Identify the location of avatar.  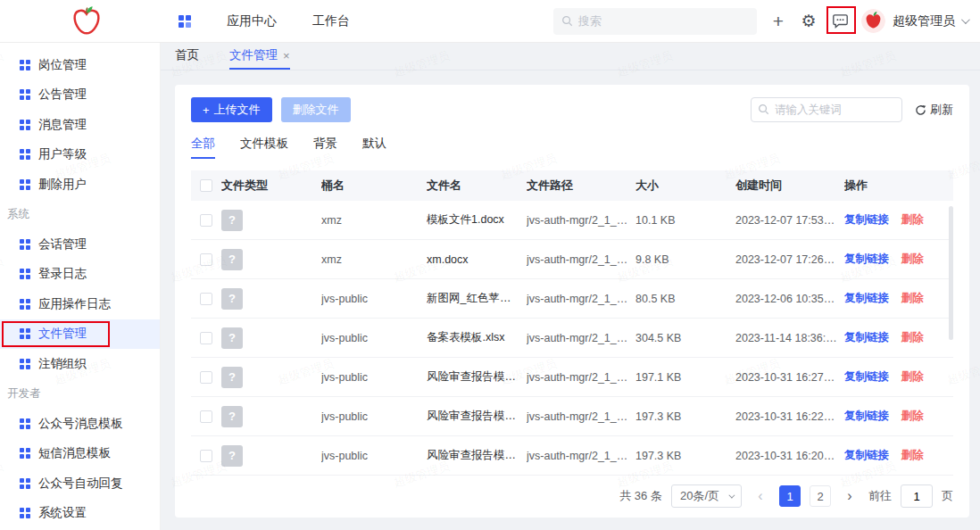
(873, 21).